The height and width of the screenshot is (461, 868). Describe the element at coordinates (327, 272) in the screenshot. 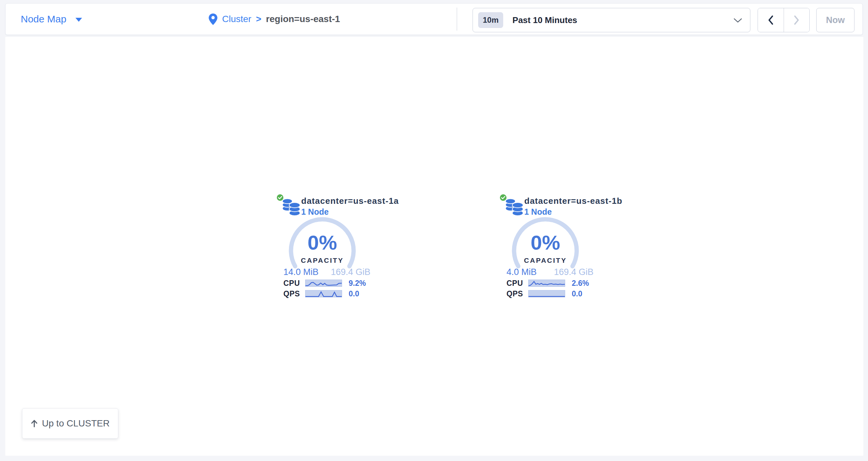

I see `capacity-range: 14.0 MiB 169.4 GiB` at that location.